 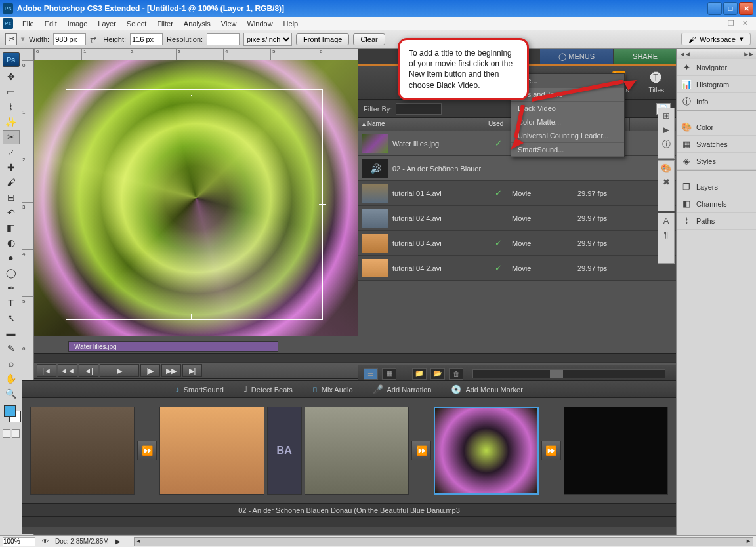 What do you see at coordinates (197, 24) in the screenshot?
I see `menu-analysis: Analysis` at bounding box center [197, 24].